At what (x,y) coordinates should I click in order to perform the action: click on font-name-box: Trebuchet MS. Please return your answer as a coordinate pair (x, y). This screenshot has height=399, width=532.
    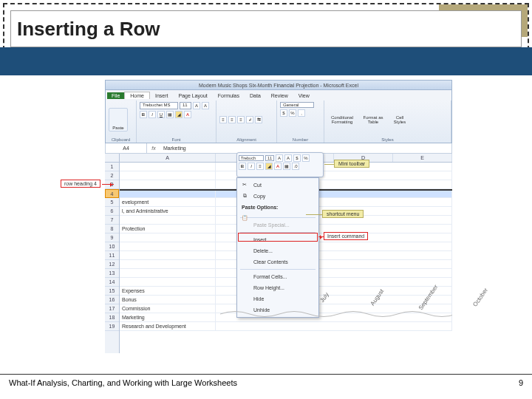
    Looking at the image, I should click on (159, 106).